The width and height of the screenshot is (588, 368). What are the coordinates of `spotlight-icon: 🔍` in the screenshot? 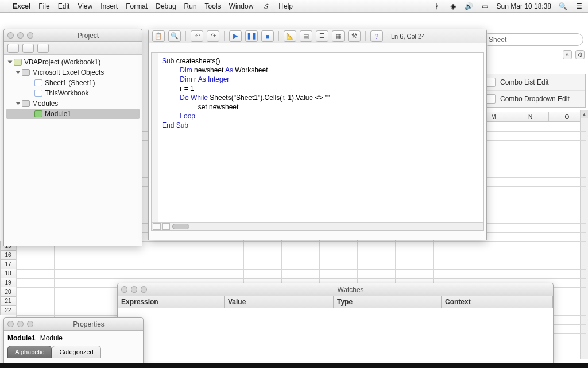 It's located at (563, 6).